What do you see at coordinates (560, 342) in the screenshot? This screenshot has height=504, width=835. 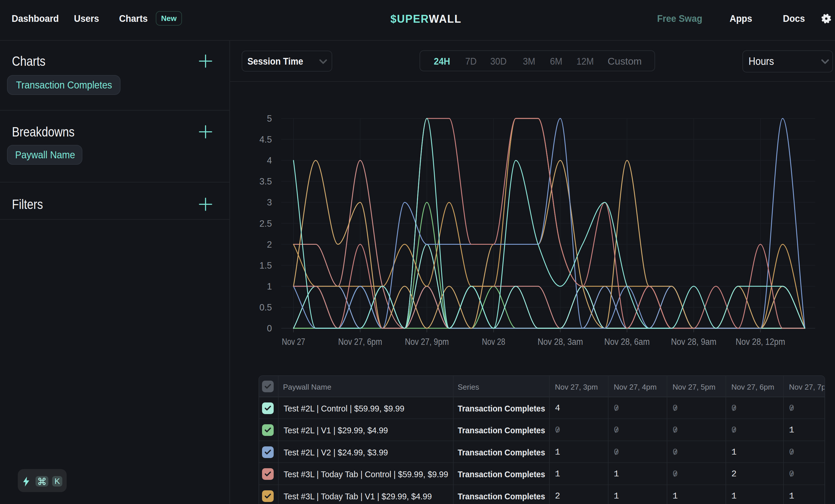 I see `svg-text: Nov 28, 3am` at bounding box center [560, 342].